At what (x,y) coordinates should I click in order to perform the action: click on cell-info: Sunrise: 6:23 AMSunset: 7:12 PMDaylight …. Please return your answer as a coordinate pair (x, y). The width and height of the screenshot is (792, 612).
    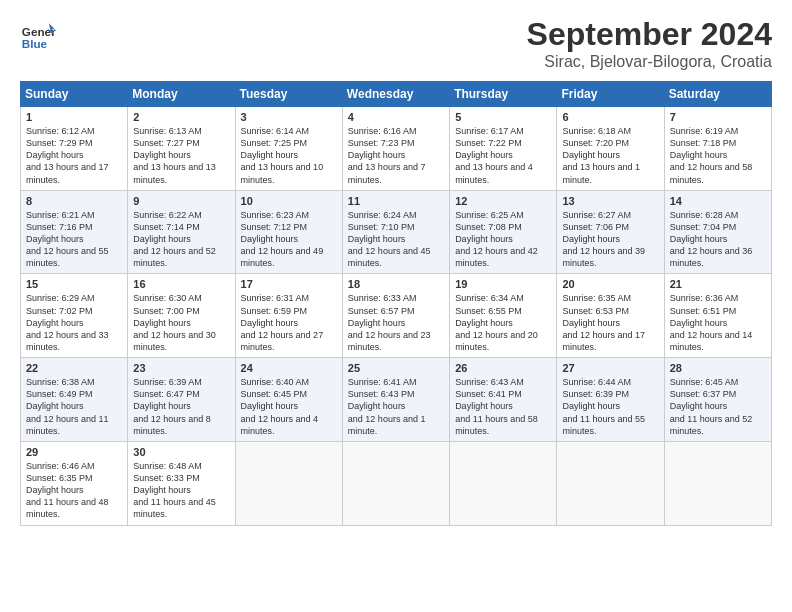
    Looking at the image, I should click on (290, 240).